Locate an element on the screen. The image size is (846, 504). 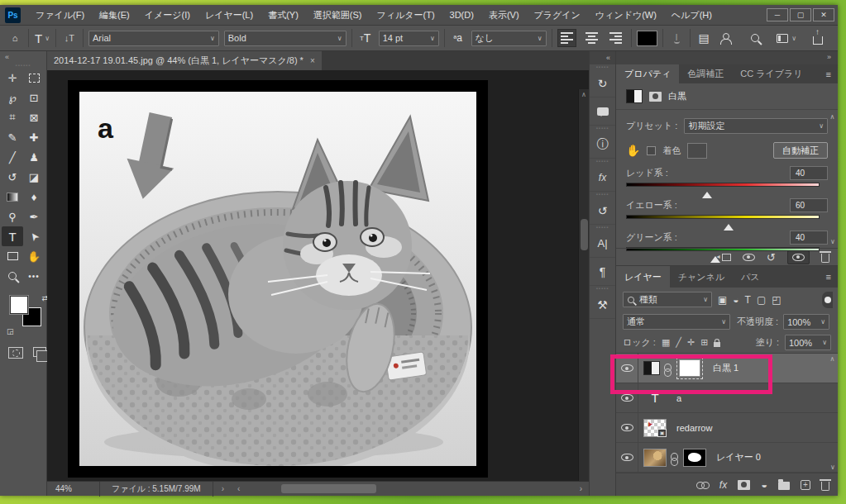
tint-color-swatch is located at coordinates (697, 150).